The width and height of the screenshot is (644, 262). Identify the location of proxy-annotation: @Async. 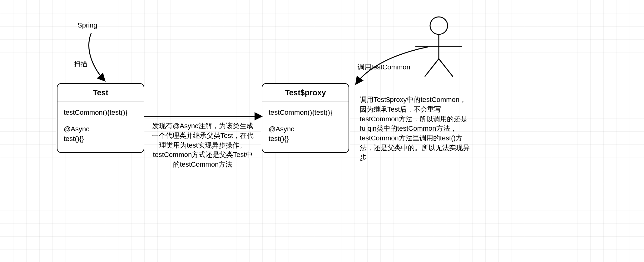
(305, 129).